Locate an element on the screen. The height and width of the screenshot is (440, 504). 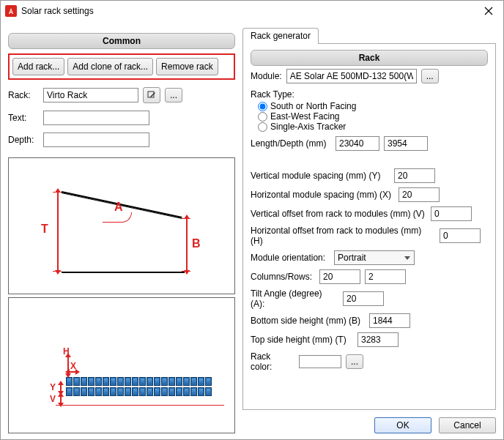
bheight-label: Bottom side height (mm) (B) is located at coordinates (308, 321).